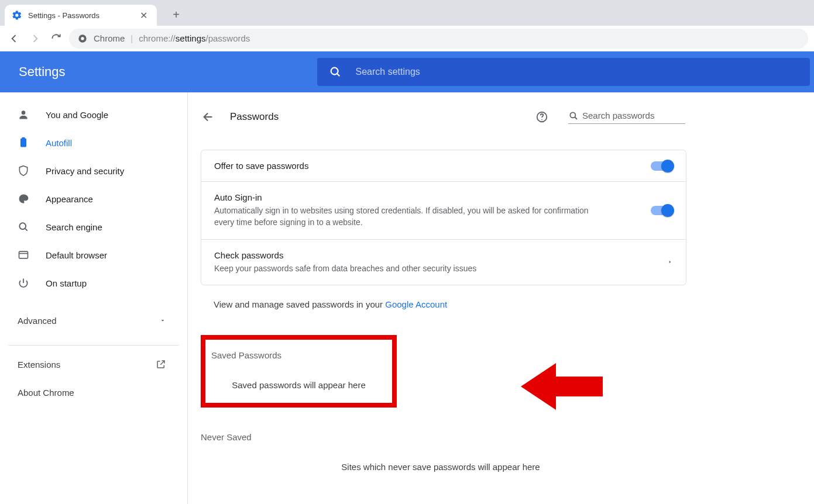 The width and height of the screenshot is (814, 504). Describe the element at coordinates (298, 355) in the screenshot. I see `saved-passwords-heading: Saved Passwords` at that location.